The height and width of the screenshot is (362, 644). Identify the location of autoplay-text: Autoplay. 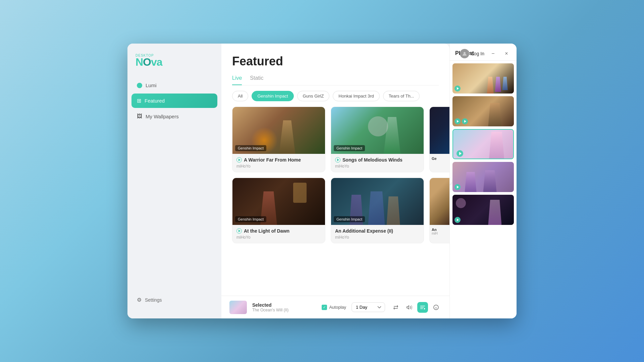
(337, 307).